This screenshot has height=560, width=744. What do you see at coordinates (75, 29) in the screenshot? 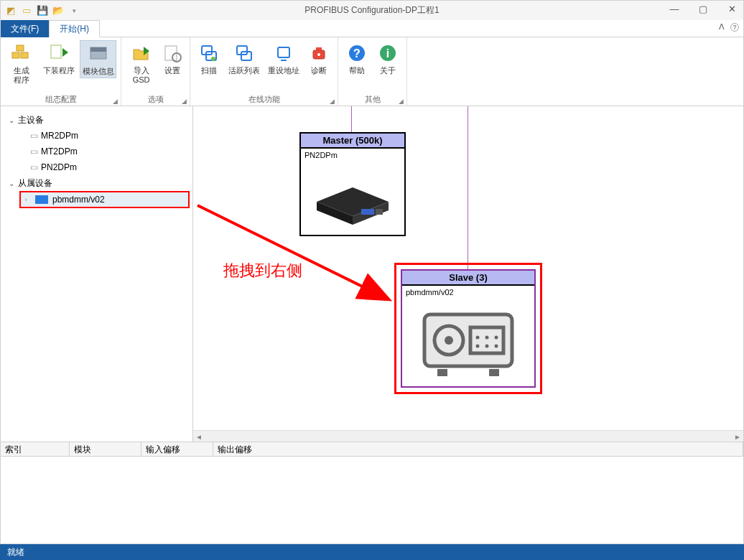
I see `tab-start: 开始(H)` at bounding box center [75, 29].